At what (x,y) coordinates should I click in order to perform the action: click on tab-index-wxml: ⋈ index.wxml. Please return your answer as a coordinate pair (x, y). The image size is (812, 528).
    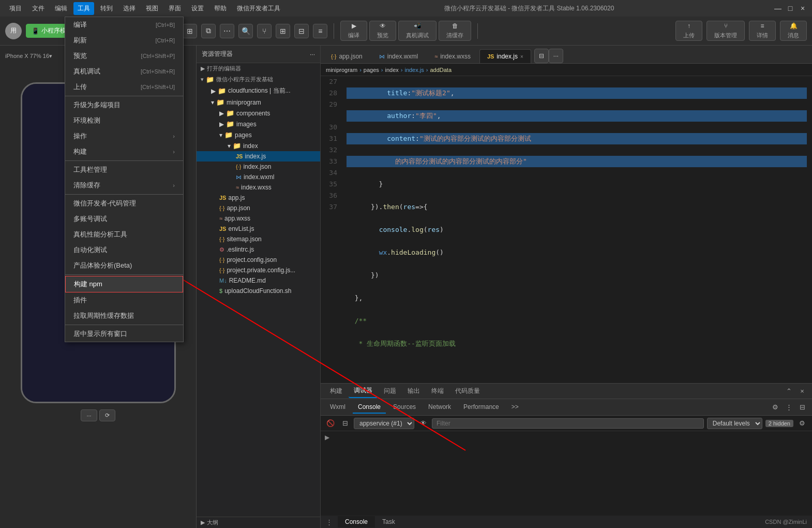
    Looking at the image, I should click on (398, 56).